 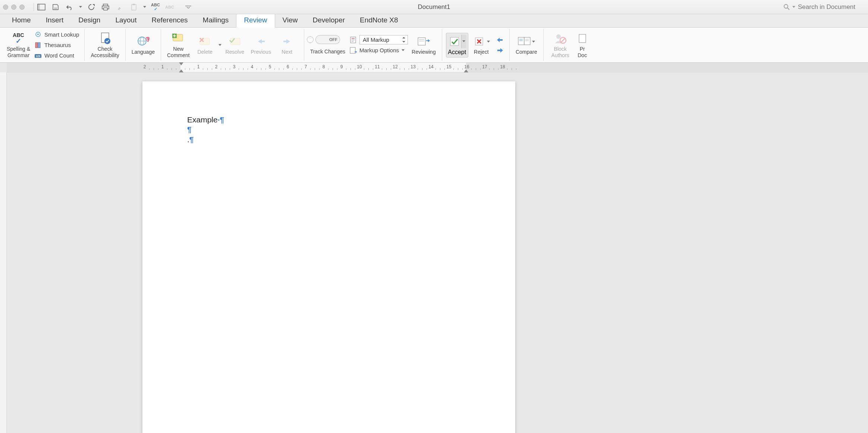 I want to click on save-icon, so click(x=56, y=7).